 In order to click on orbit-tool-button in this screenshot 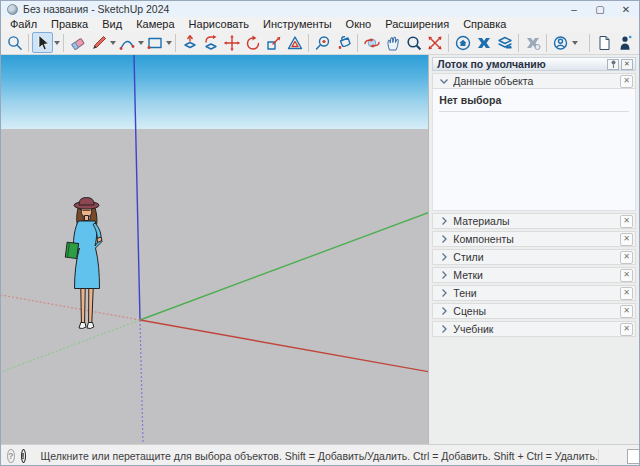, I will do `click(372, 42)`.